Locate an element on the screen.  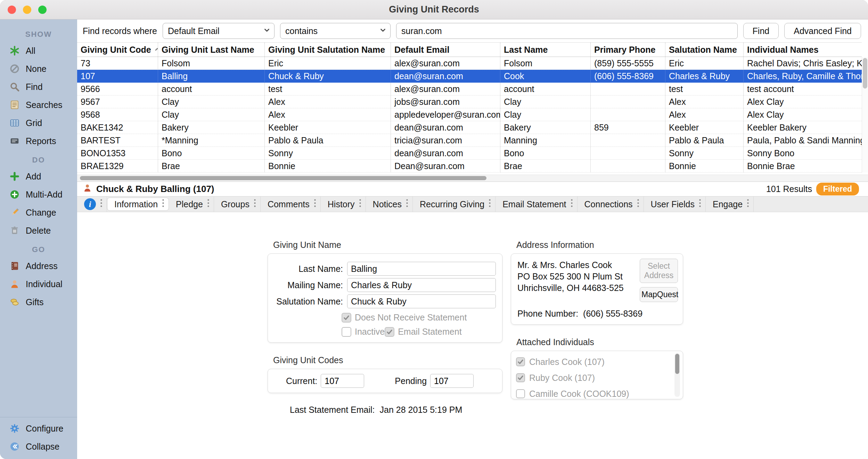
record-header: Chuck & Ruby Balling (107) 101 Results F… is located at coordinates (473, 189).